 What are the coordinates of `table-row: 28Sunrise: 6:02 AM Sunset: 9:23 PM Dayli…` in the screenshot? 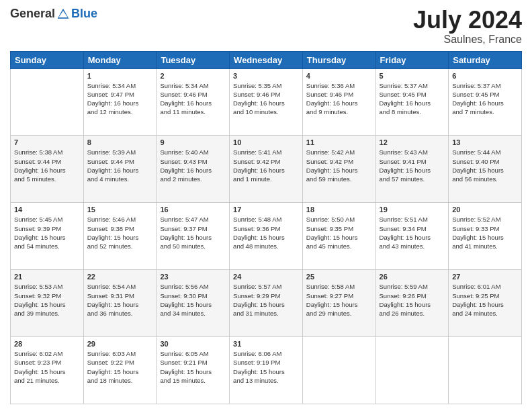 It's located at (47, 371).